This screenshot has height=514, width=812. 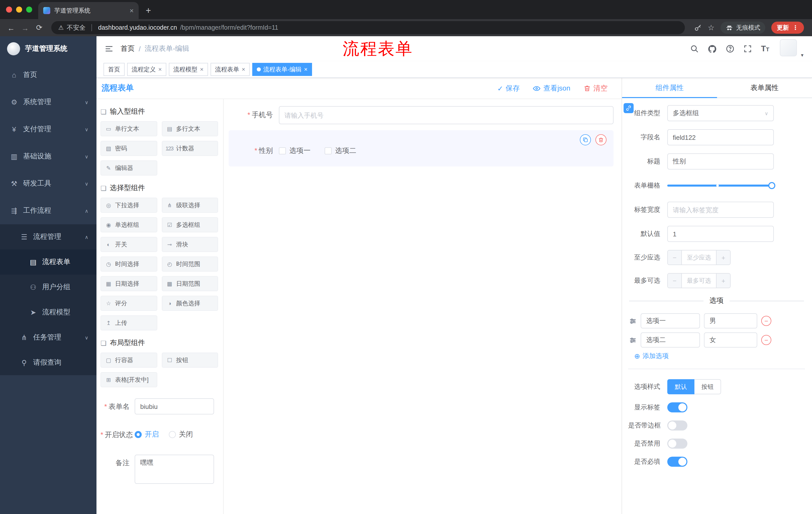 I want to click on sidebar-item-process-model: ➤ 流程模型, so click(x=48, y=313).